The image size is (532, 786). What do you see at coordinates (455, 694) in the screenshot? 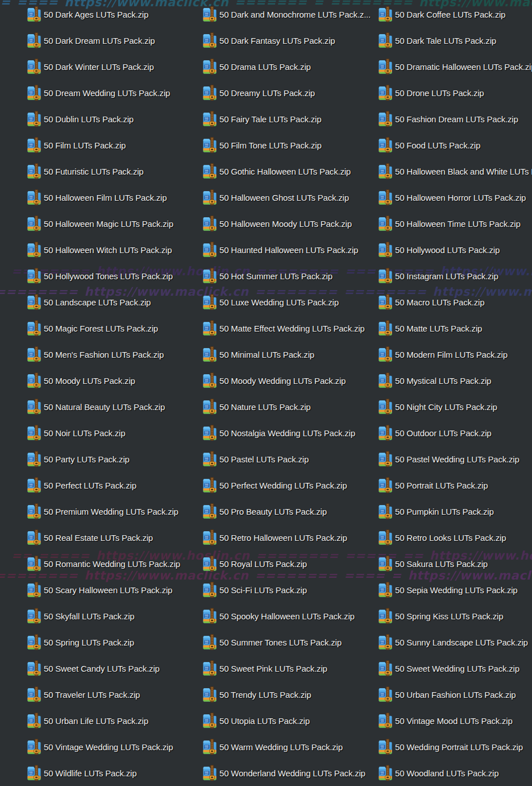
I see `file-item: 360 ZIP 50 Urban Fashion LUTs Pack.zip` at bounding box center [455, 694].